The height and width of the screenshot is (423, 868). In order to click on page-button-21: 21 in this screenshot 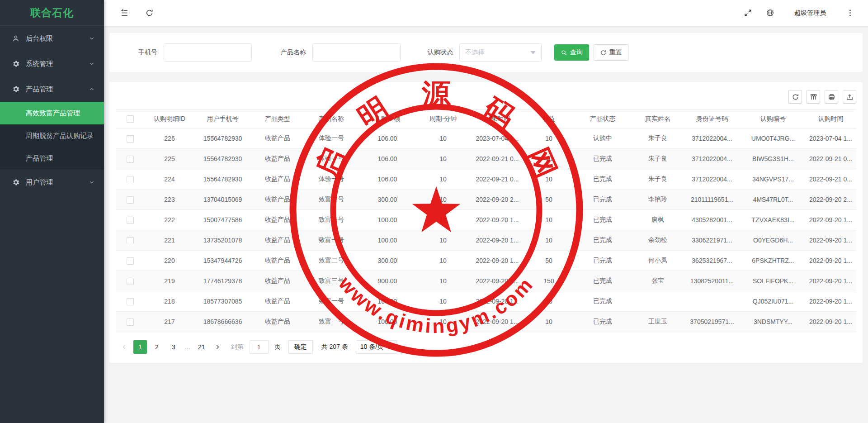, I will do `click(202, 347)`.